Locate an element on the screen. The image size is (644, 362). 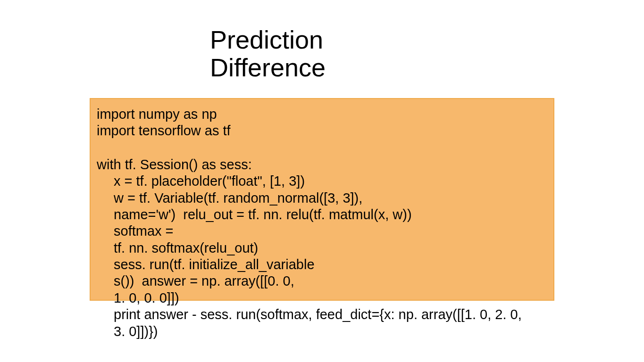
code-line: tf. nn. softmax(relu_out) is located at coordinates (328, 248).